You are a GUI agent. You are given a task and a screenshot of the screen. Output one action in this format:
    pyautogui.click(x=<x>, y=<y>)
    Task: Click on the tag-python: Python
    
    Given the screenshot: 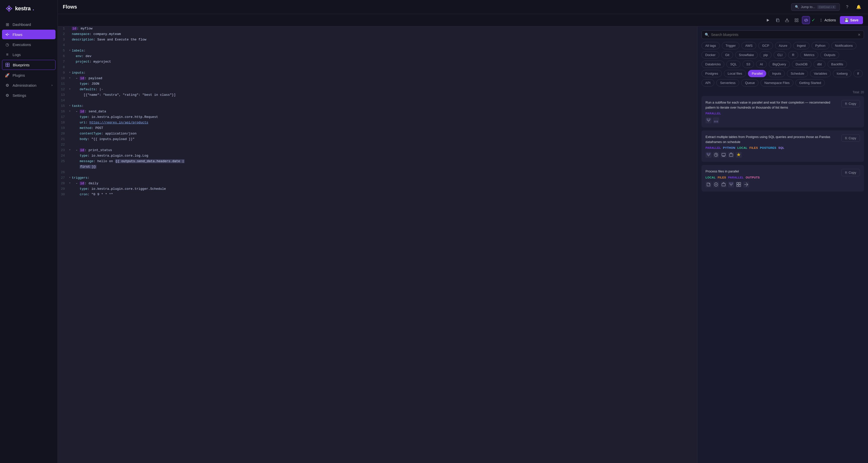 What is the action you would take?
    pyautogui.click(x=820, y=46)
    